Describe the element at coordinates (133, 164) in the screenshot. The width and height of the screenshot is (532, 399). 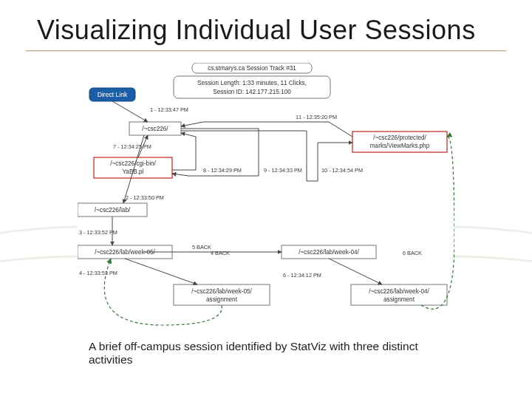
I see `node-cgi-l1: /~csc226/cgi-bin/` at that location.